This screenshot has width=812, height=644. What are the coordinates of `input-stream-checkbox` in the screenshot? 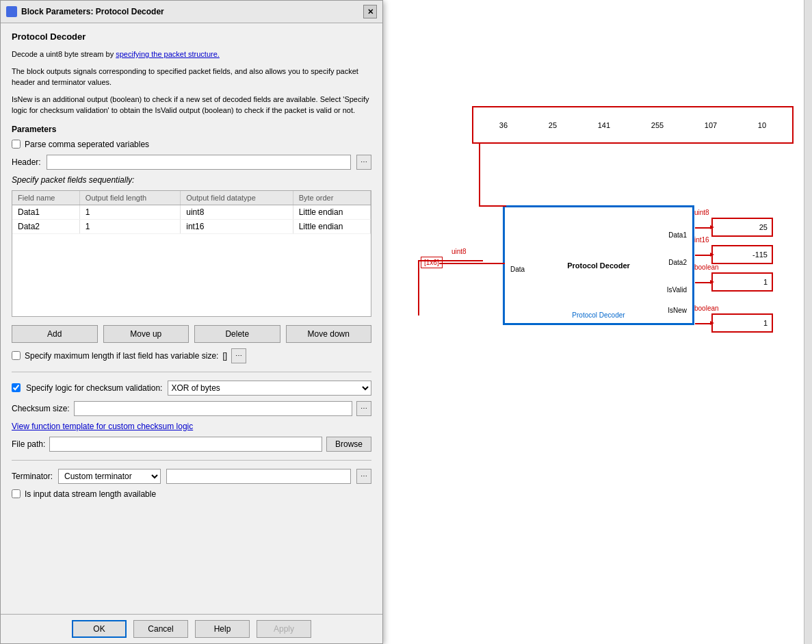 It's located at (16, 494).